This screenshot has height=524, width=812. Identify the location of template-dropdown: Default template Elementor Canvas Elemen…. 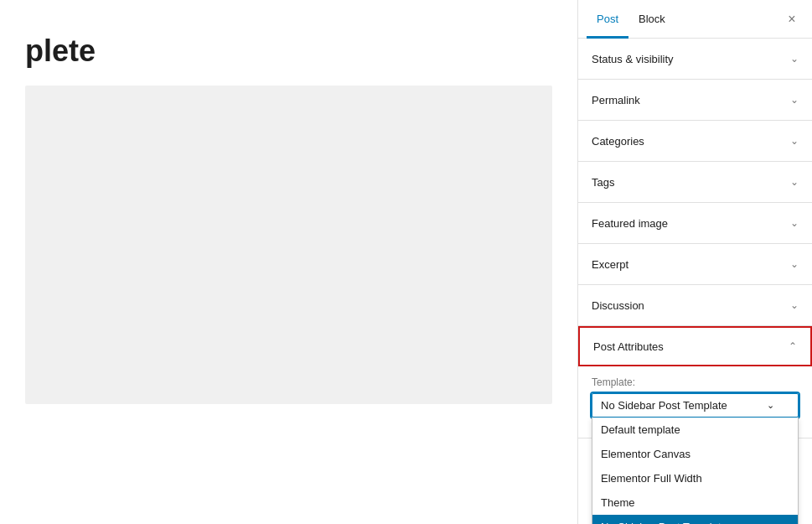
(696, 471).